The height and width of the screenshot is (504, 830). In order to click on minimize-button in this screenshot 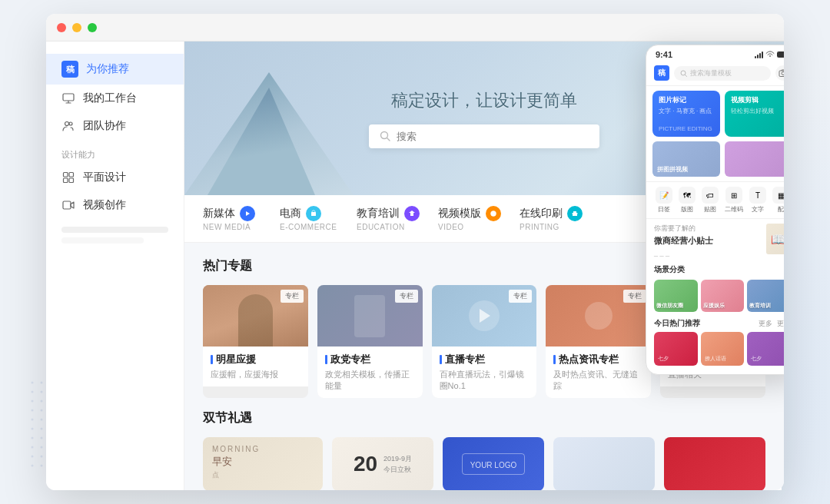, I will do `click(77, 28)`.